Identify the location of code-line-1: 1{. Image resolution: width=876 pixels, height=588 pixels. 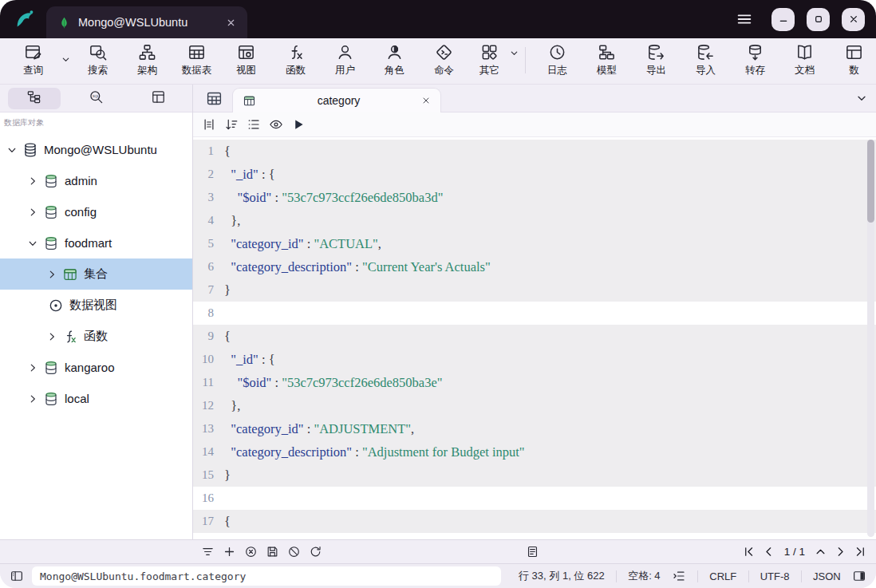
(535, 152).